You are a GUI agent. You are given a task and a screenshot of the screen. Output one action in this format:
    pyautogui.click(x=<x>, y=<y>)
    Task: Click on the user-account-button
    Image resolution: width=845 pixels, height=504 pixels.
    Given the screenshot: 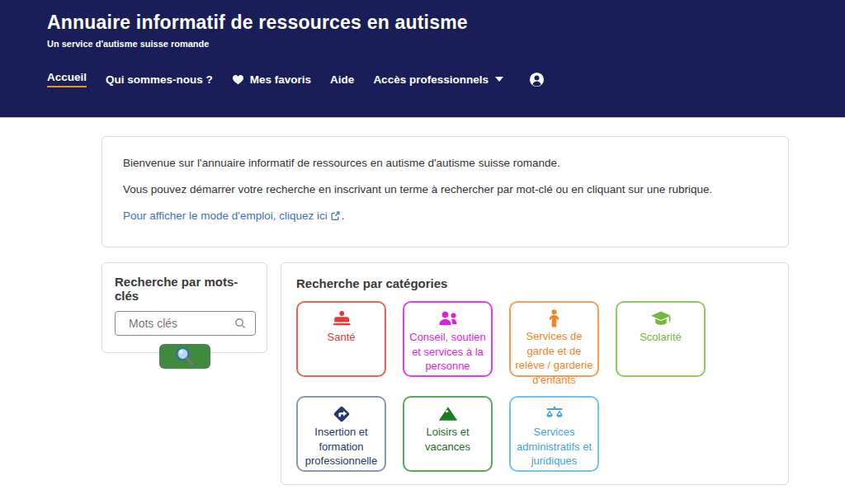 What is the action you would take?
    pyautogui.click(x=536, y=79)
    